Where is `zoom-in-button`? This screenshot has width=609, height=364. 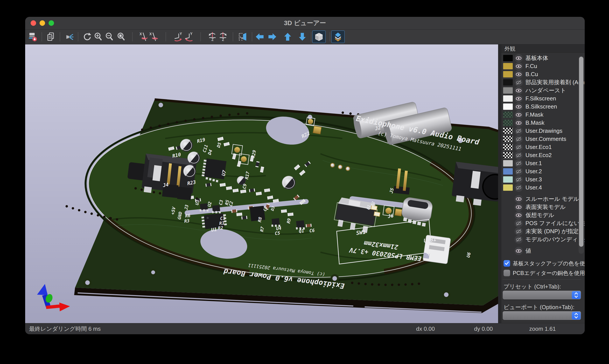
zoom-in-button is located at coordinates (98, 37).